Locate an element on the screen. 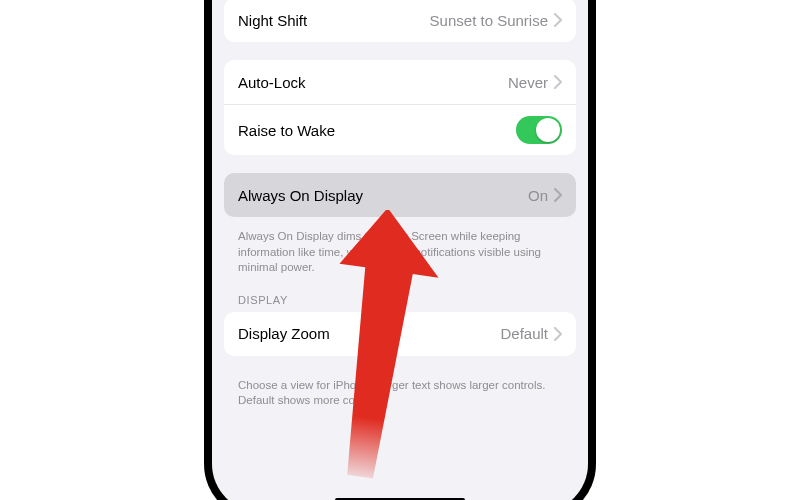 Image resolution: width=800 pixels, height=500 pixels. raise-to-wake-label: Raise to Wake is located at coordinates (286, 130).